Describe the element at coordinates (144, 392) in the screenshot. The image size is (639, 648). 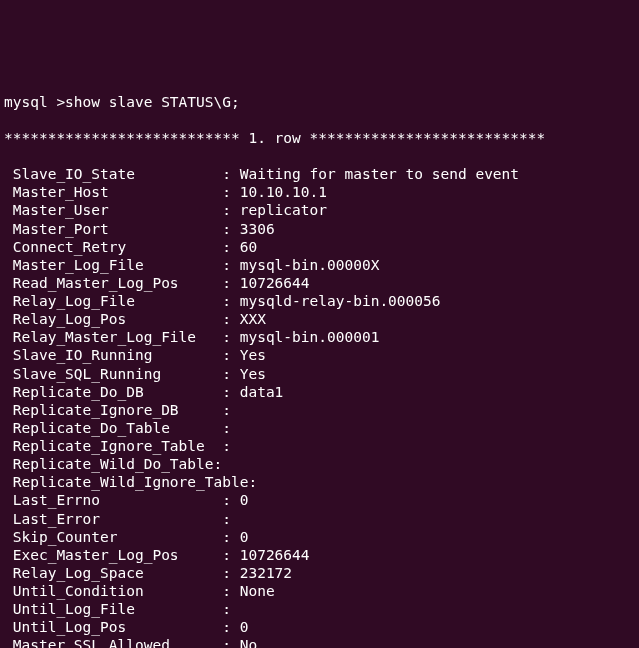
I see `field-text: Replicate_Do_DB : data1` at that location.